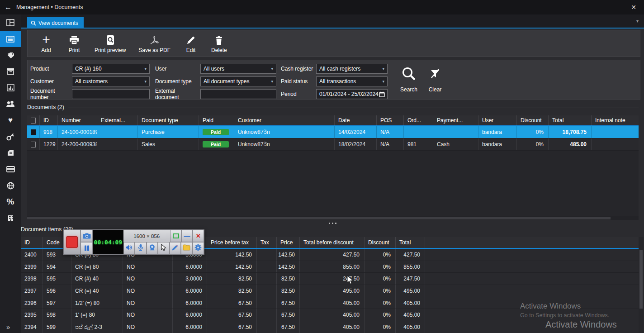 This screenshot has height=333, width=644. I want to click on filter-document-number-input, so click(111, 94).